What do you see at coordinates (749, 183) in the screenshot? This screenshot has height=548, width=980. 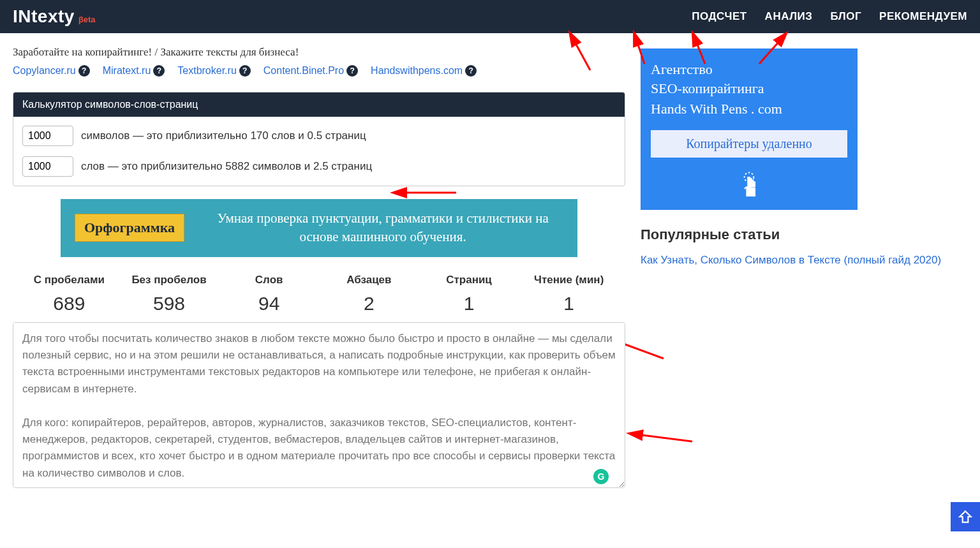 I see `pointer-icon` at bounding box center [749, 183].